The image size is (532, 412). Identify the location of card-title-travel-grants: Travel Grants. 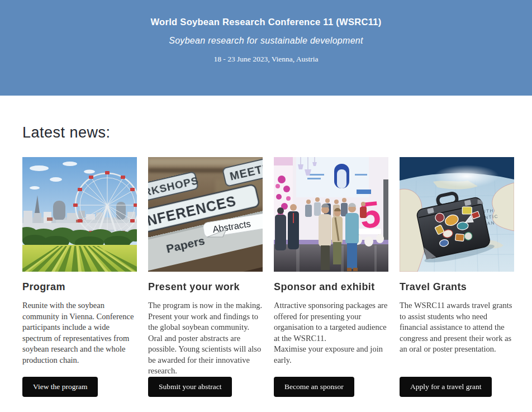
(457, 287).